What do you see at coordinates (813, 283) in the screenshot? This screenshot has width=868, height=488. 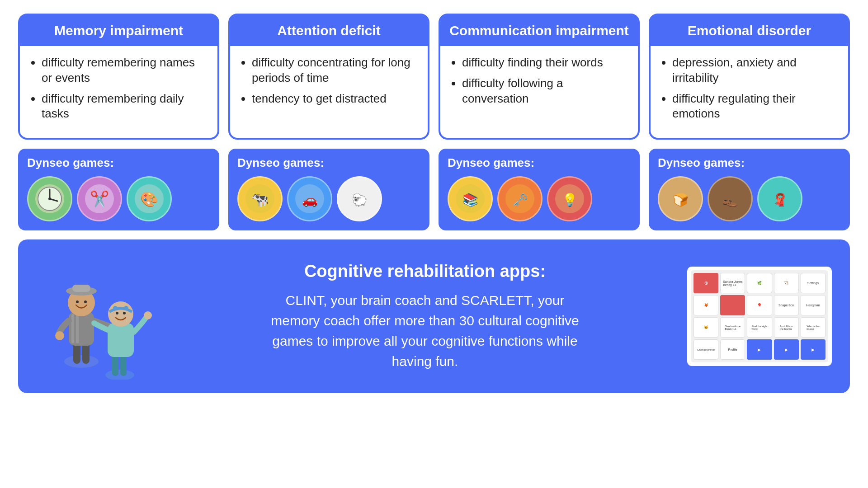 I see `app-cell: Settings` at bounding box center [813, 283].